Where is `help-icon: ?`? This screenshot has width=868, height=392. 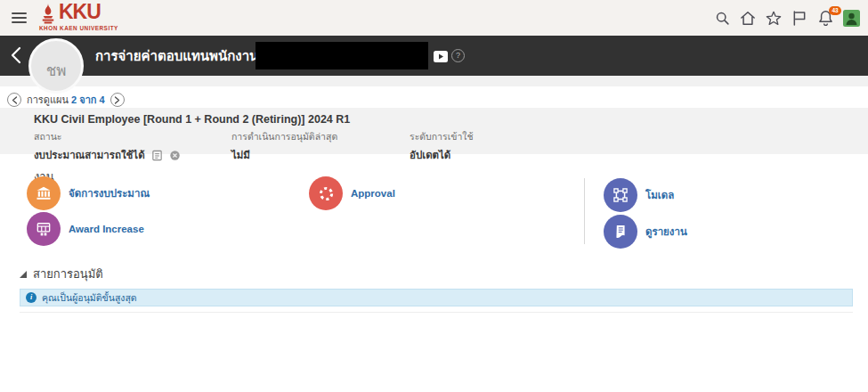 help-icon: ? is located at coordinates (458, 55).